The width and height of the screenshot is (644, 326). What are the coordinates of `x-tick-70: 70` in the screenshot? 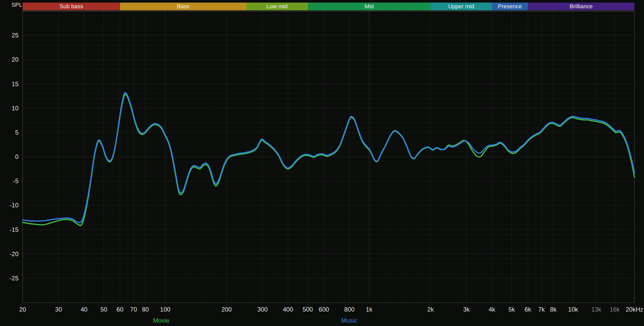 It's located at (133, 309).